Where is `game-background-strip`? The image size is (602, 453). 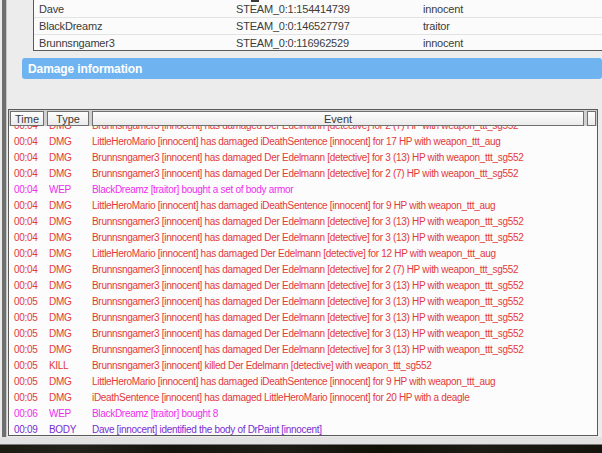
game-background-strip is located at coordinates (301, 449).